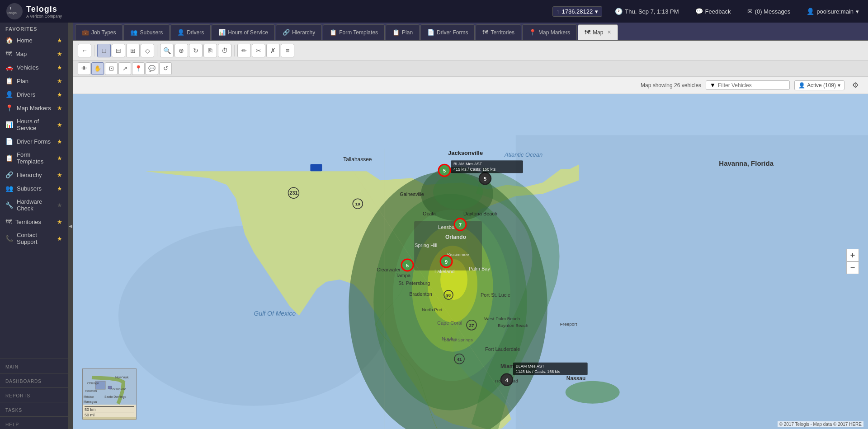  What do you see at coordinates (34, 380) in the screenshot?
I see `section-label-dashboards: DASHBOARDS` at bounding box center [34, 380].